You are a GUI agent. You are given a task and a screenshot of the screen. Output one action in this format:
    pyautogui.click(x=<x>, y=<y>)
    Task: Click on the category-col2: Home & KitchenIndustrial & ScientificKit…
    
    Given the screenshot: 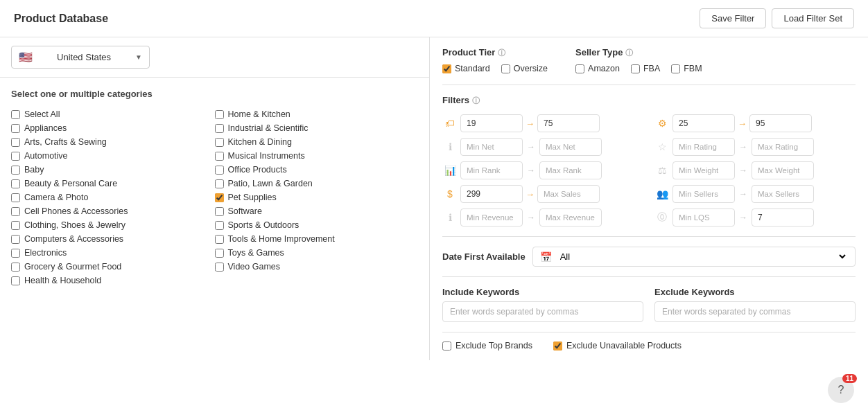 What is the action you would take?
    pyautogui.click(x=317, y=197)
    